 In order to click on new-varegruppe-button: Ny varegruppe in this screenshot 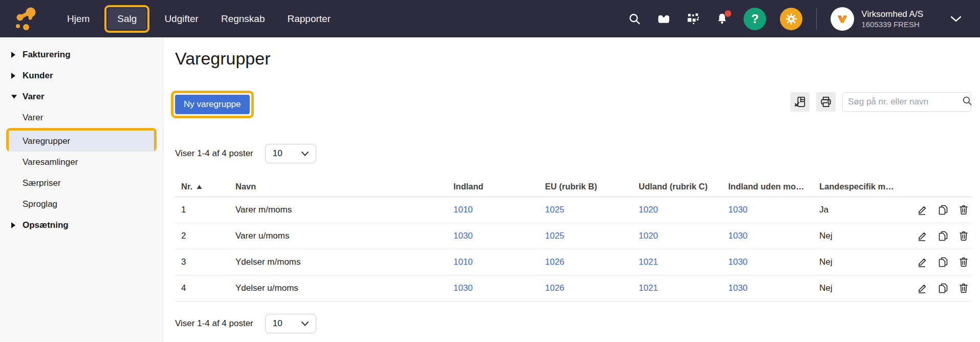, I will do `click(212, 104)`.